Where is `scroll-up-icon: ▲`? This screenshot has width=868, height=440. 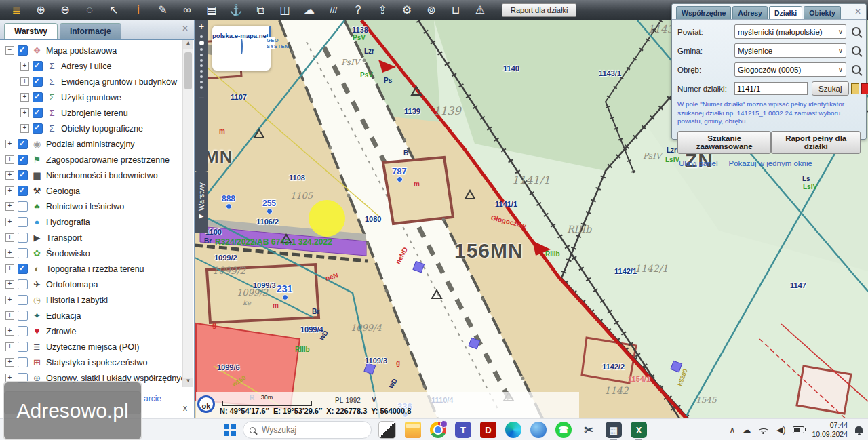
scroll-up-icon: ▲ is located at coordinates (189, 45).